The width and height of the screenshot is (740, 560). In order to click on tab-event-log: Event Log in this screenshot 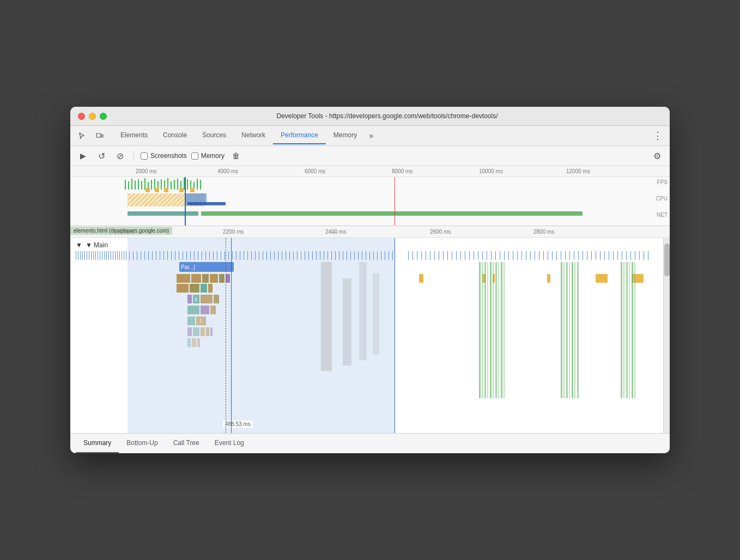, I will do `click(229, 443)`.